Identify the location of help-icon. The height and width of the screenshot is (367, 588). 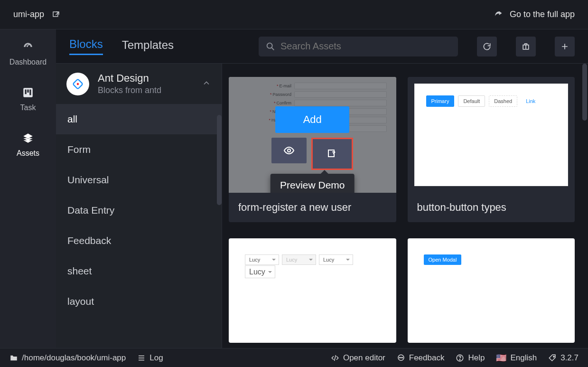
(460, 358).